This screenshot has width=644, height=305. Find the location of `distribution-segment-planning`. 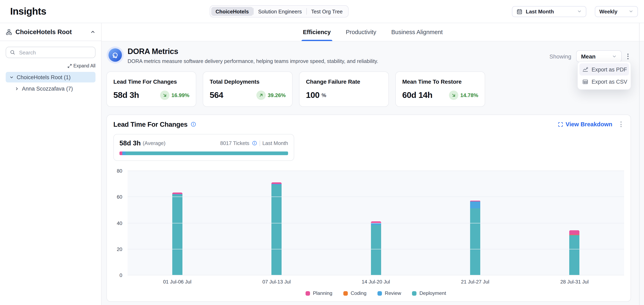

distribution-segment-planning is located at coordinates (121, 153).